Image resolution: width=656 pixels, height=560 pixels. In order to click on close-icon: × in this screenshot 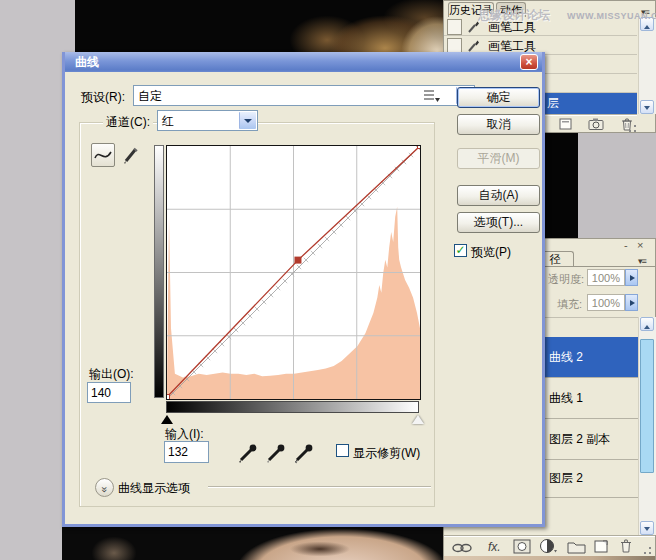, I will do `click(529, 62)`.